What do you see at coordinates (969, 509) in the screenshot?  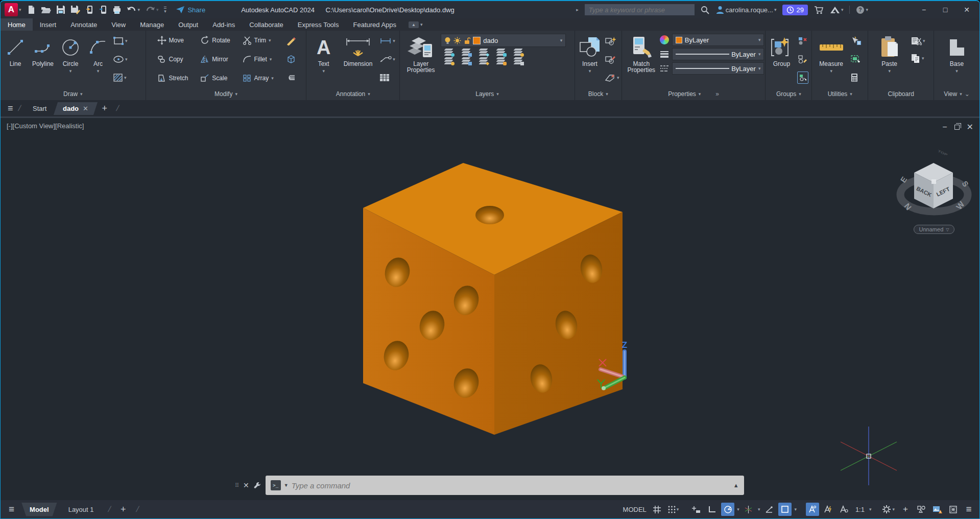 I see `customization-menu-icon: ≡` at bounding box center [969, 509].